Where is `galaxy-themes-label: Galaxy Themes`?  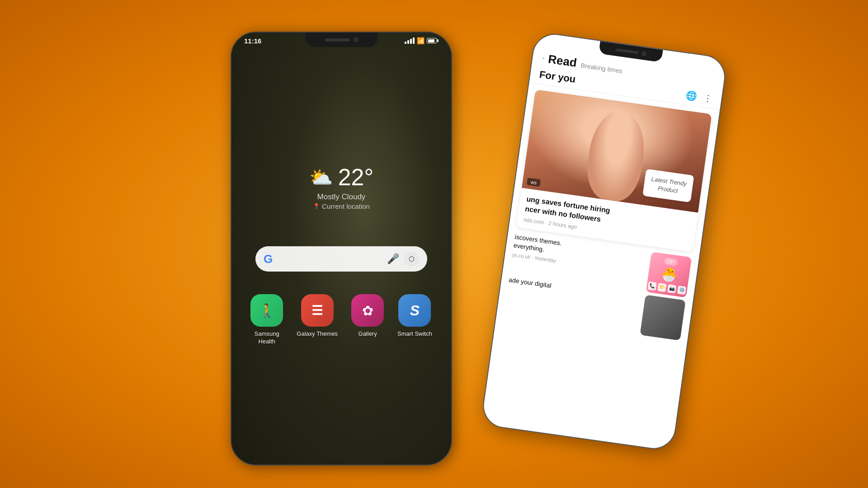
galaxy-themes-label: Galaxy Themes is located at coordinates (317, 334).